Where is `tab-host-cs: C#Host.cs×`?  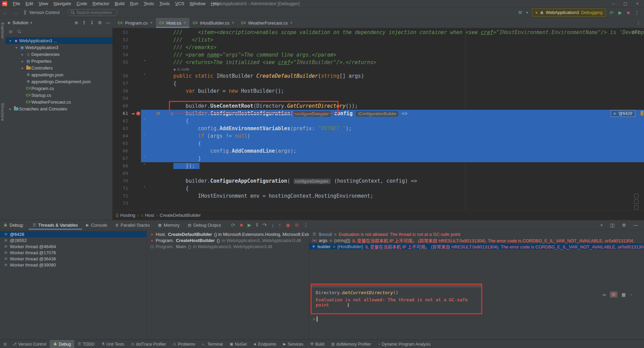 tab-host-cs: C#Host.cs× is located at coordinates (173, 23).